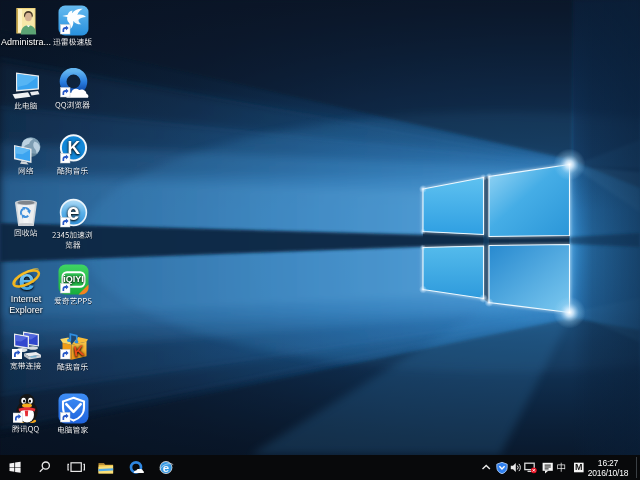  What do you see at coordinates (26, 278) in the screenshot?
I see `svg-text: e` at bounding box center [26, 278].